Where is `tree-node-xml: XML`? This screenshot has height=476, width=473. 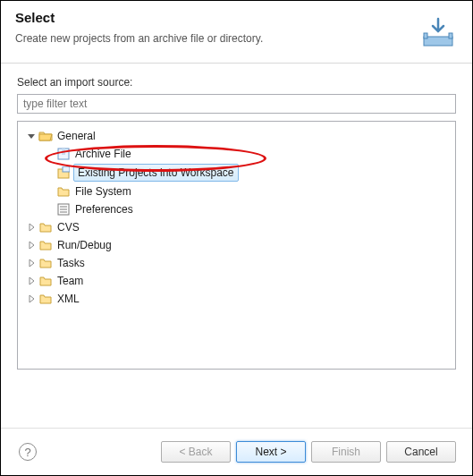 tree-node-xml: XML is located at coordinates (236, 299).